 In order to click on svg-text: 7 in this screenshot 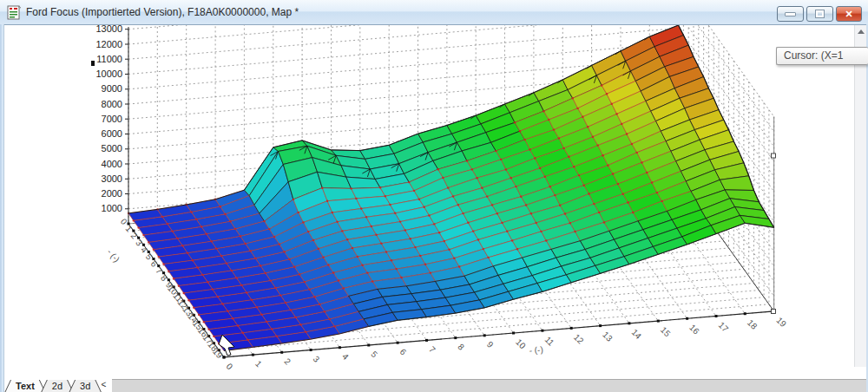, I will do `click(432, 350)`.